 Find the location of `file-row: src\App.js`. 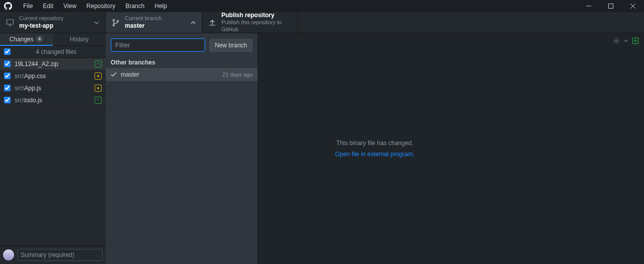

file-row: src\App.js is located at coordinates (53, 88).